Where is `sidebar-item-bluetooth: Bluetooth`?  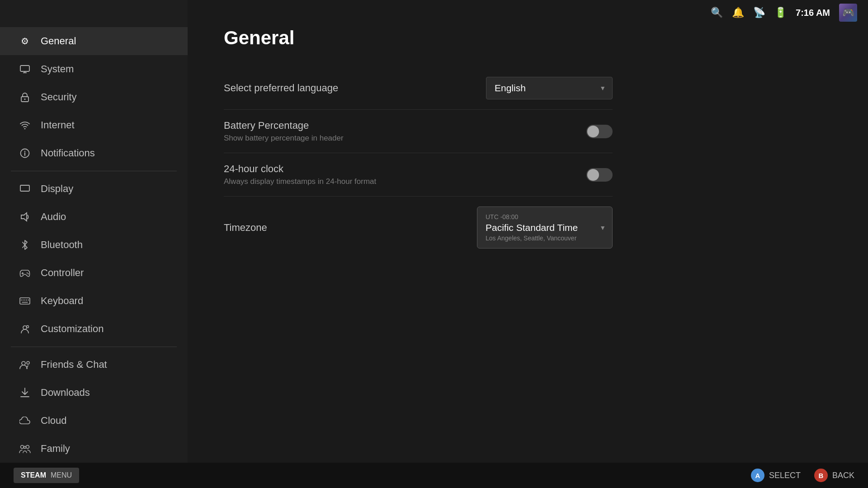
sidebar-item-bluetooth: Bluetooth is located at coordinates (94, 245).